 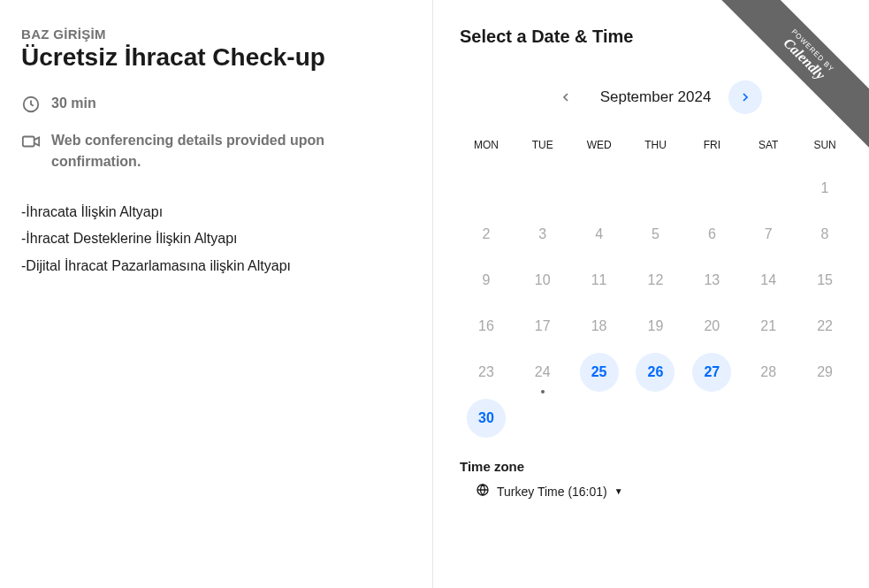 What do you see at coordinates (552, 492) in the screenshot?
I see `timezone-value: Turkey Time (16:01)` at bounding box center [552, 492].